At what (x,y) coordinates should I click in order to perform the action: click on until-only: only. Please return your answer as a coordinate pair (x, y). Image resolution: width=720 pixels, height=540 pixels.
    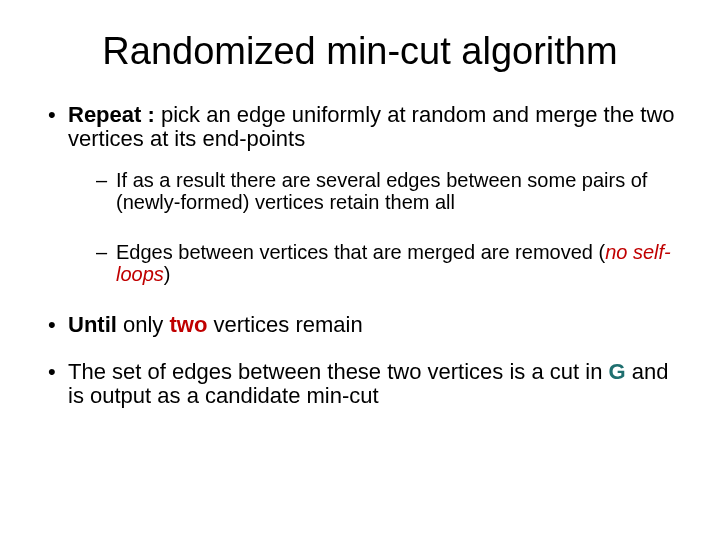
    Looking at the image, I should click on (144, 324).